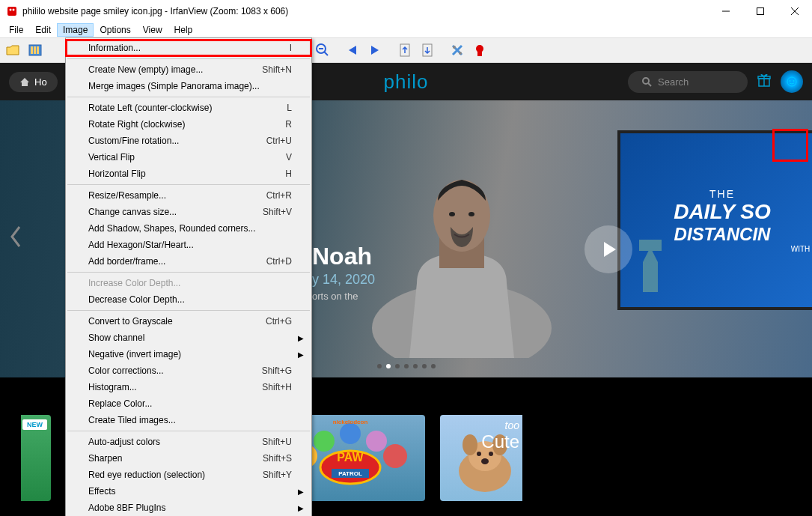 The height and width of the screenshot is (516, 812). What do you see at coordinates (189, 48) in the screenshot?
I see `menu-item-information: Information...I` at bounding box center [189, 48].